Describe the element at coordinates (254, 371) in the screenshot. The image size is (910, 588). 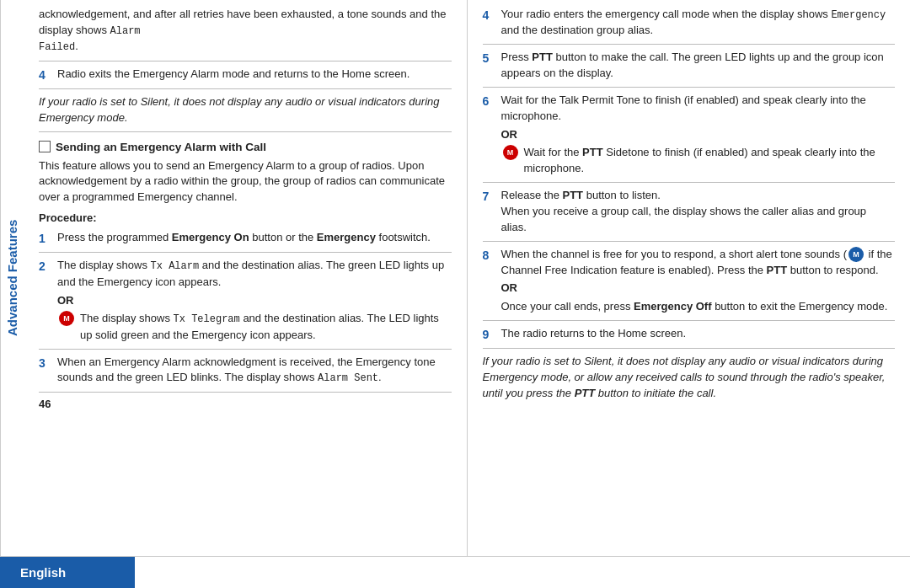
I see `step3-content: When an Emergency Alarm acknowledgment i…` at that location.